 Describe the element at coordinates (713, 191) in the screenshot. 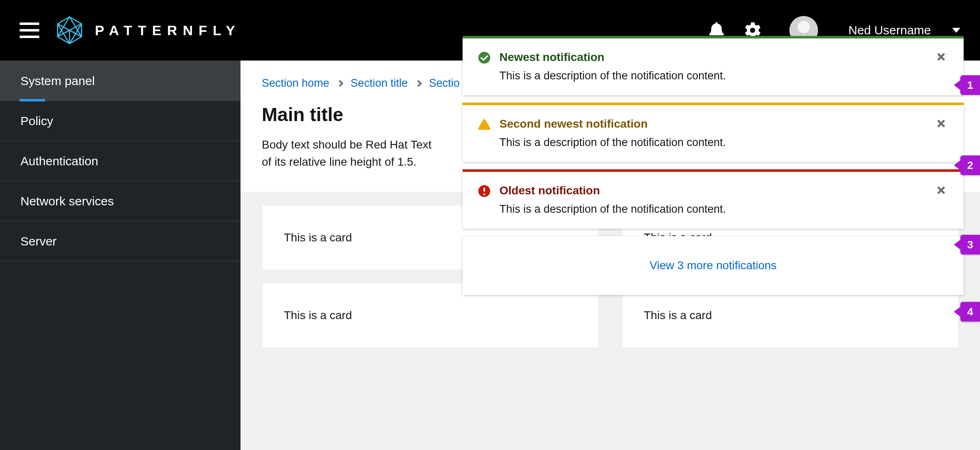

I see `alert-title: Oldest notification` at that location.